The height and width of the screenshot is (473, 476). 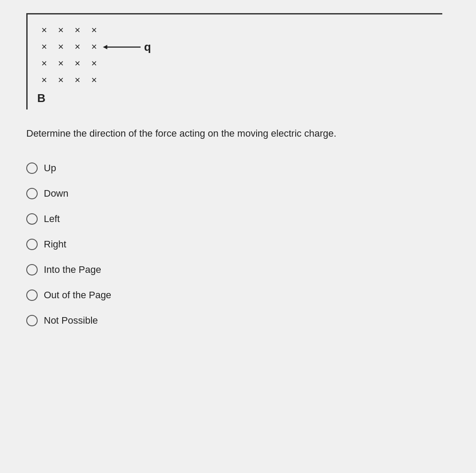 I want to click on radio-out-of-page, so click(x=32, y=295).